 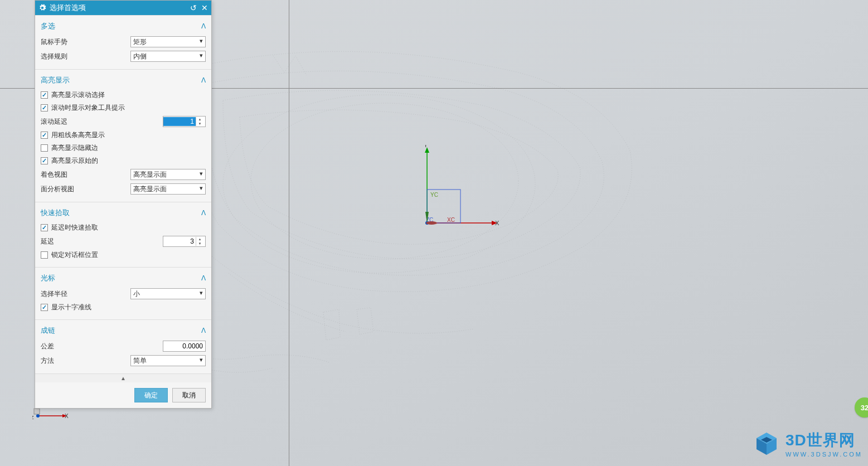 I want to click on method-select: 简单, so click(x=168, y=361).